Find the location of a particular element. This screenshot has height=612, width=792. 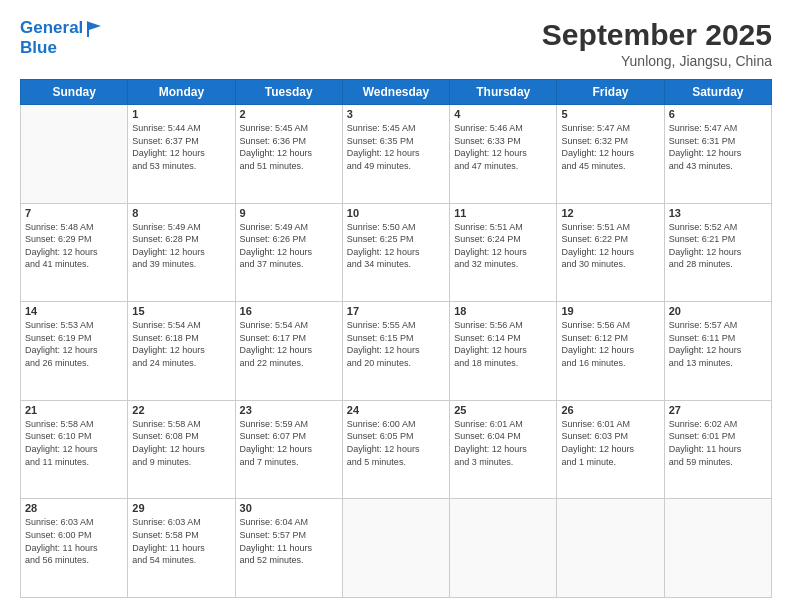

day-info: Sunrise: 5:45 AMSunset: 6:36 PMDaylight:… is located at coordinates (289, 147).